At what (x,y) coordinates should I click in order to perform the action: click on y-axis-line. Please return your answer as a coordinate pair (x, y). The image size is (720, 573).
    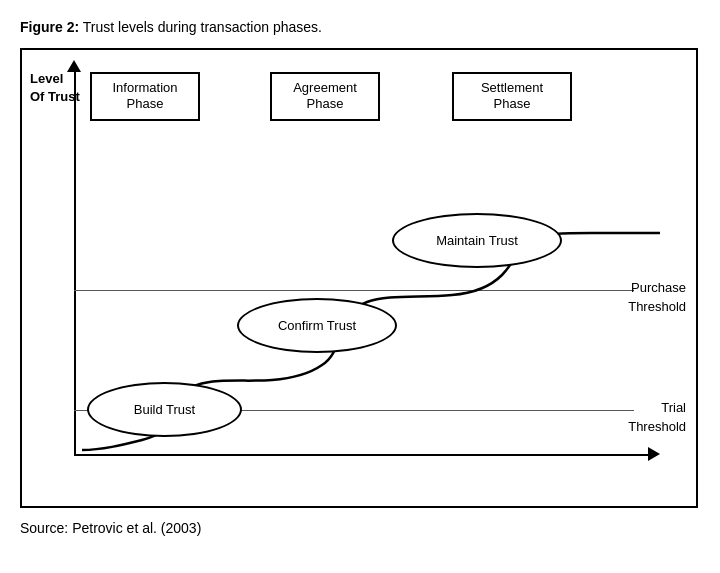
    Looking at the image, I should click on (75, 260).